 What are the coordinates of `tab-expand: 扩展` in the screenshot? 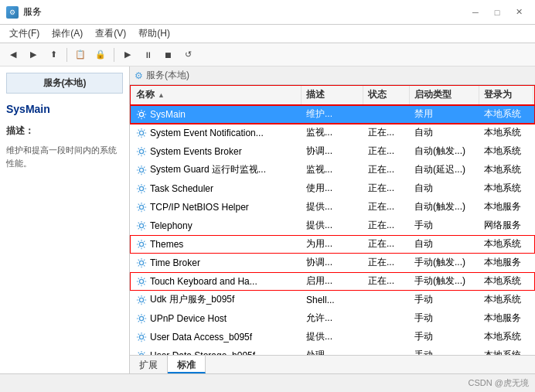 It's located at (148, 365).